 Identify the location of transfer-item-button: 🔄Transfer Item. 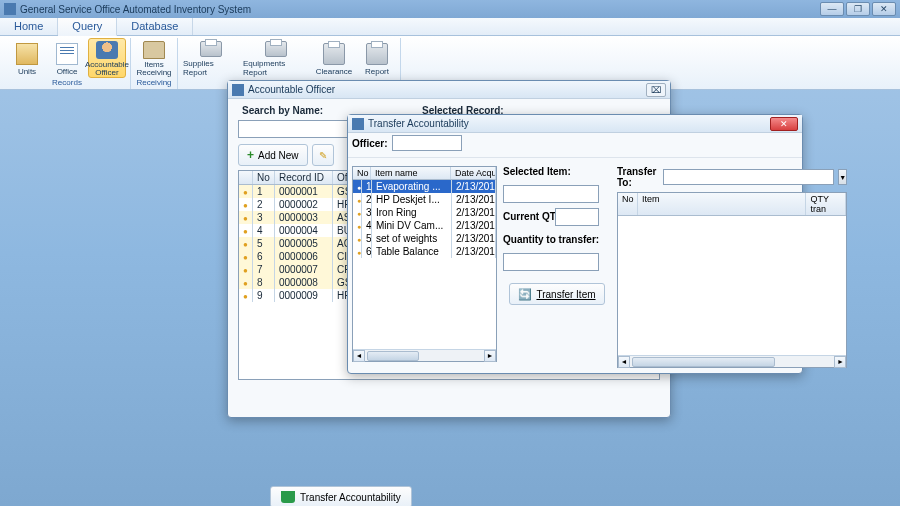
(556, 294).